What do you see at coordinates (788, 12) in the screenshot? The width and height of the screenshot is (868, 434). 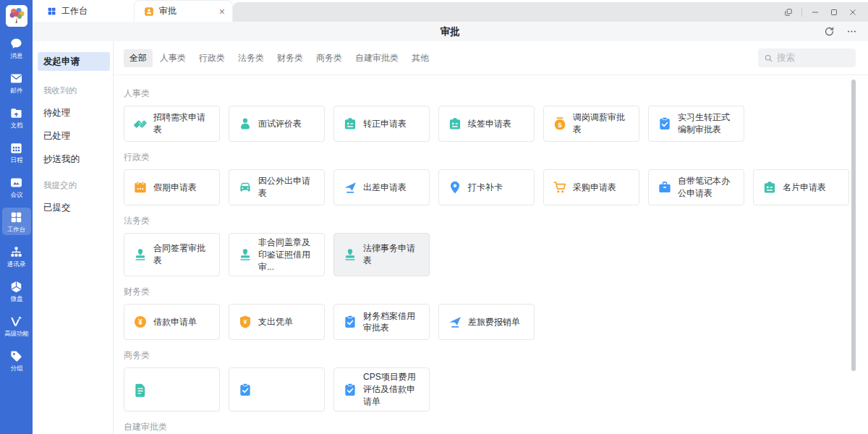 I see `popout-icon` at bounding box center [788, 12].